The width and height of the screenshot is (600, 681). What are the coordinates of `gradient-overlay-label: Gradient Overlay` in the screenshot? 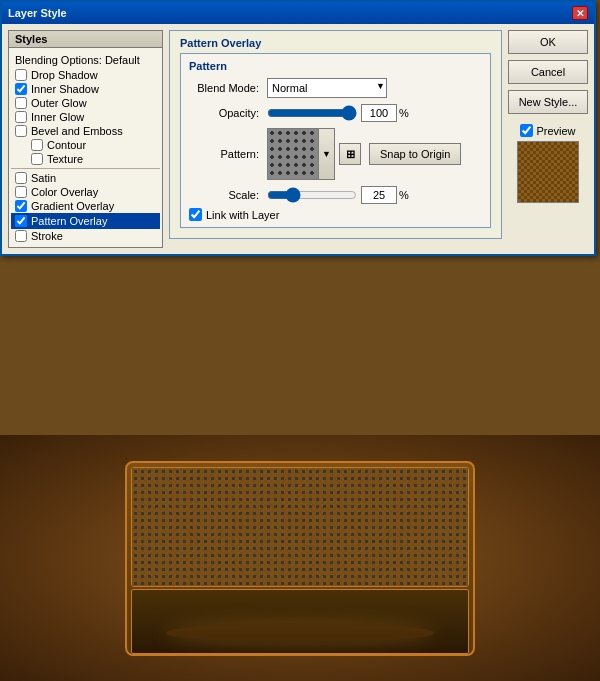 It's located at (72, 206).